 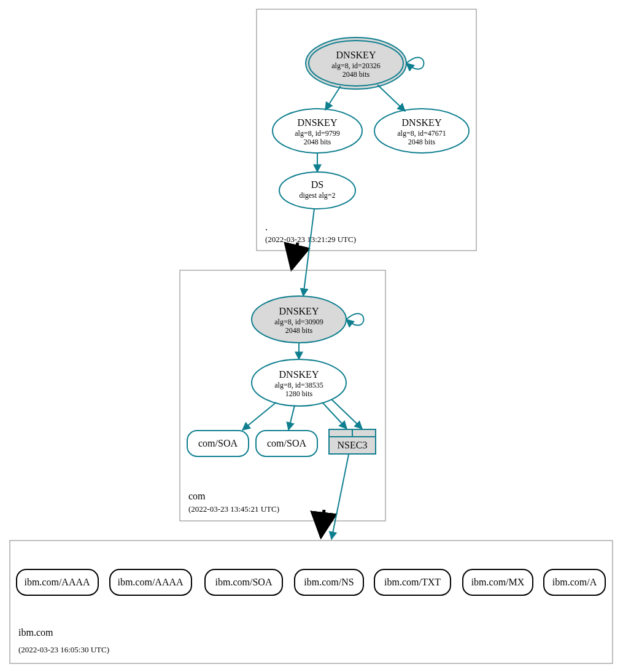 What do you see at coordinates (333, 98) in the screenshot?
I see `edge-rootksk-zsk1` at bounding box center [333, 98].